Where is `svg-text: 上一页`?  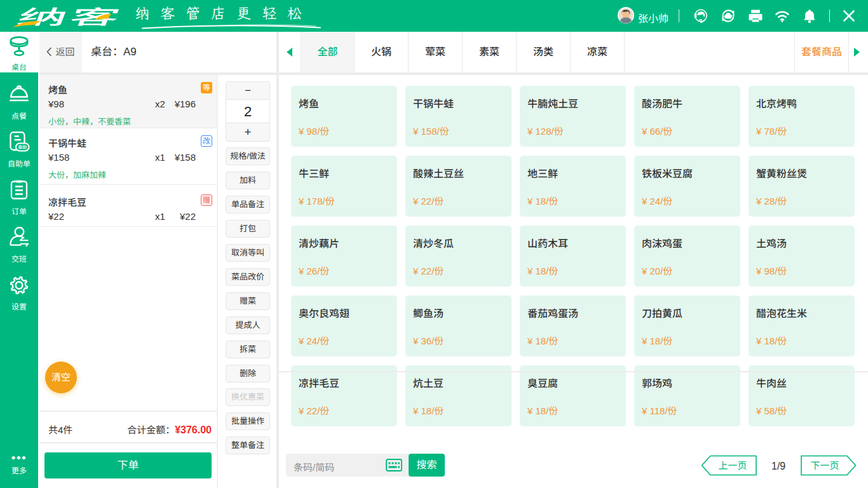 svg-text: 上一页 is located at coordinates (732, 465).